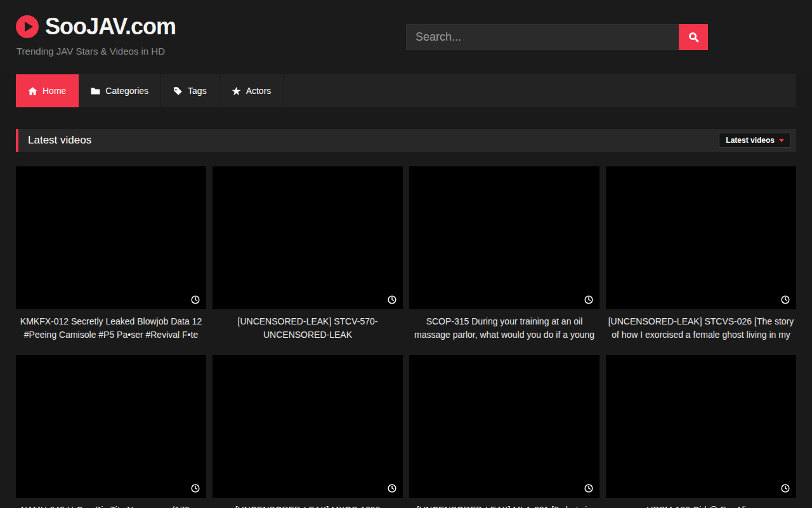 This screenshot has height=508, width=812. Describe the element at coordinates (406, 91) in the screenshot. I see `main-nav: Home Categories Tags Actors` at that location.